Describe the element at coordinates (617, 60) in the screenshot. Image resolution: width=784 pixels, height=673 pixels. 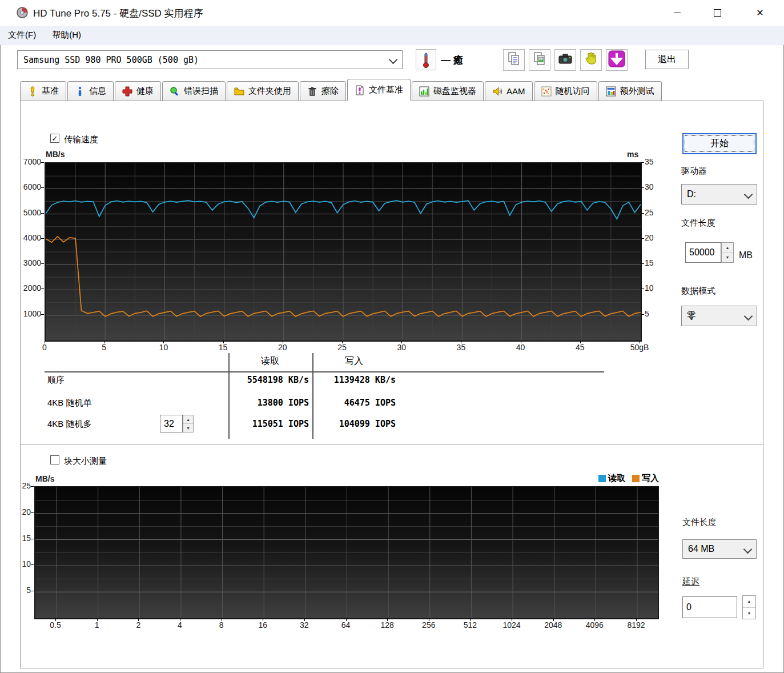
I see `download-icon` at that location.